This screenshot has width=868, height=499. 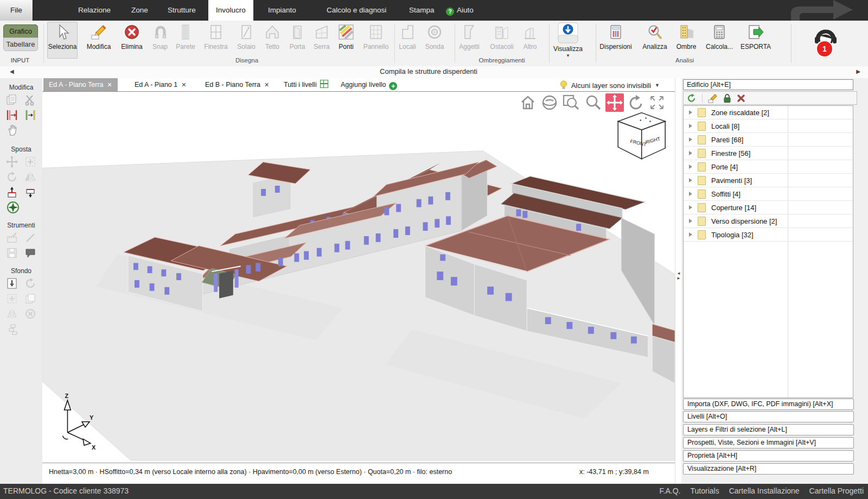 I want to click on nav-cube: FRONT RIGHT, so click(x=641, y=136).